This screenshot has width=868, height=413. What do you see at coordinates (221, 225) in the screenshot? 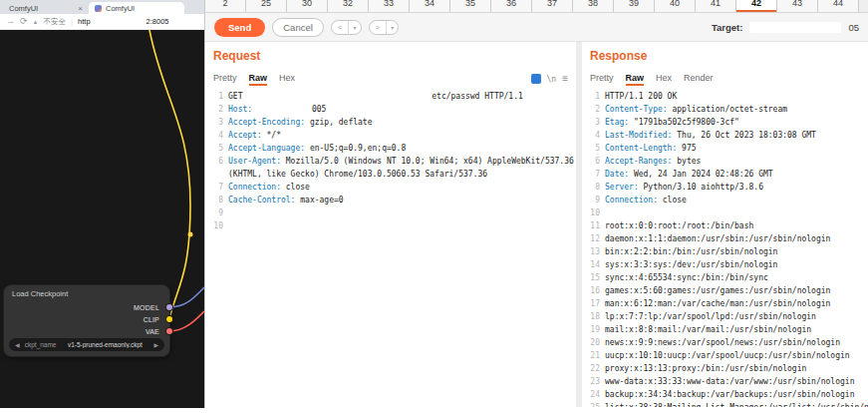
I see `line-number: 10` at bounding box center [221, 225].